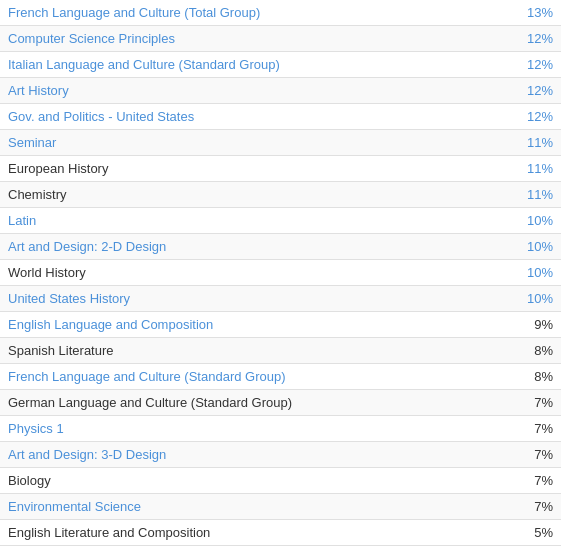 This screenshot has height=555, width=561. What do you see at coordinates (280, 91) in the screenshot?
I see `table-row: Art History12%` at bounding box center [280, 91].